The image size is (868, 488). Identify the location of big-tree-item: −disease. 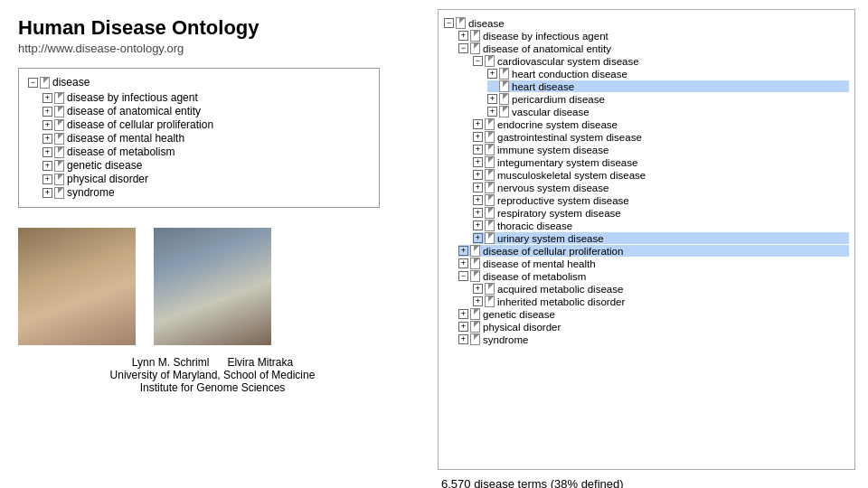
(646, 23).